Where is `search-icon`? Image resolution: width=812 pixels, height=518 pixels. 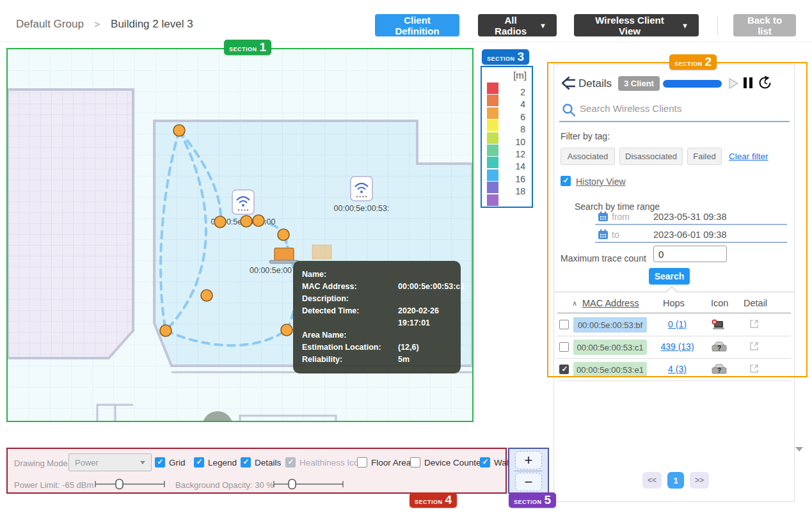
search-icon is located at coordinates (569, 110).